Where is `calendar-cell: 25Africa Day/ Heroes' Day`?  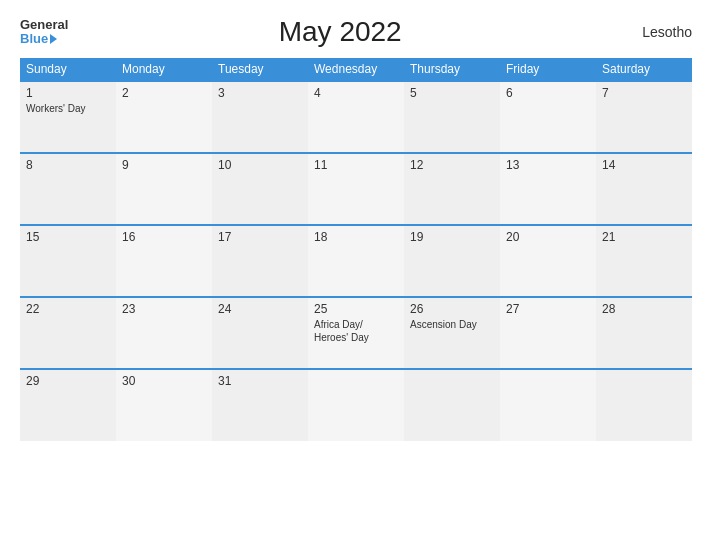
calendar-cell: 25Africa Day/ Heroes' Day is located at coordinates (356, 333).